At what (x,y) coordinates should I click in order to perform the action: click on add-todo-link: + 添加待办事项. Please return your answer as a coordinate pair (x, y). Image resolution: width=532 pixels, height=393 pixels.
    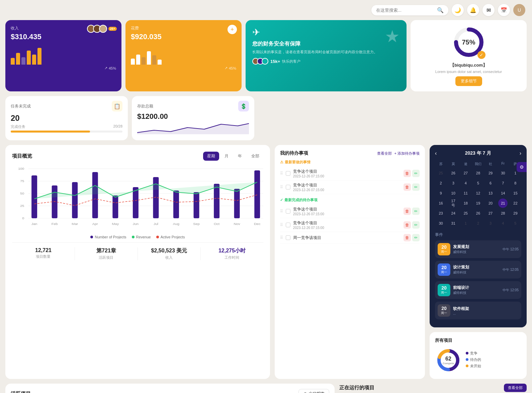
    Looking at the image, I should click on (407, 153).